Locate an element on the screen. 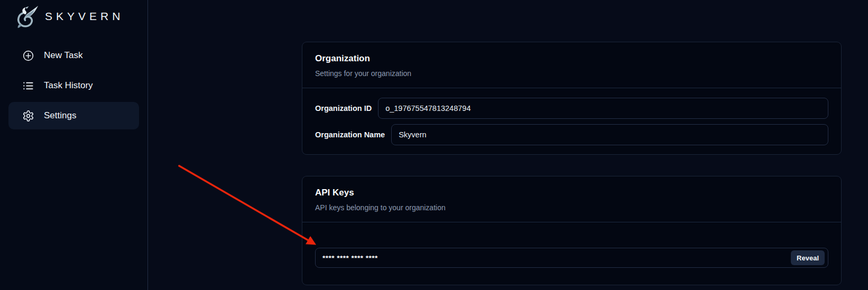 The image size is (868, 290). organization-card-header: Organization Settings for your organizat… is located at coordinates (572, 65).